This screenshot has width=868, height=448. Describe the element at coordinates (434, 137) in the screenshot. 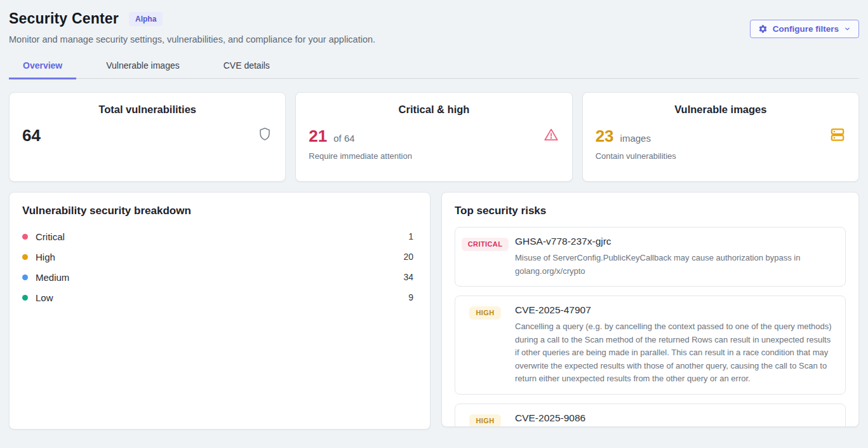

I see `stat-card-critical-high: Critical & high 21 of 64 Require immedia…` at that location.